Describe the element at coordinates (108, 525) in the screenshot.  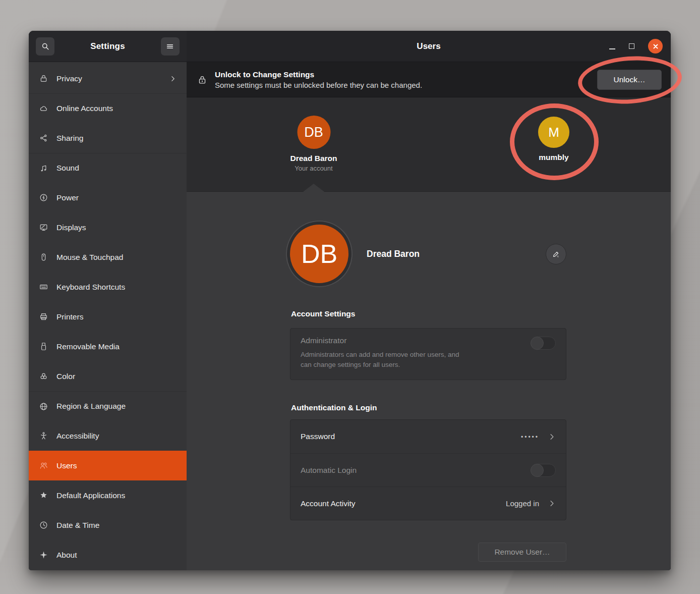
I see `sidebar-item-date-time: Date & Time` at that location.